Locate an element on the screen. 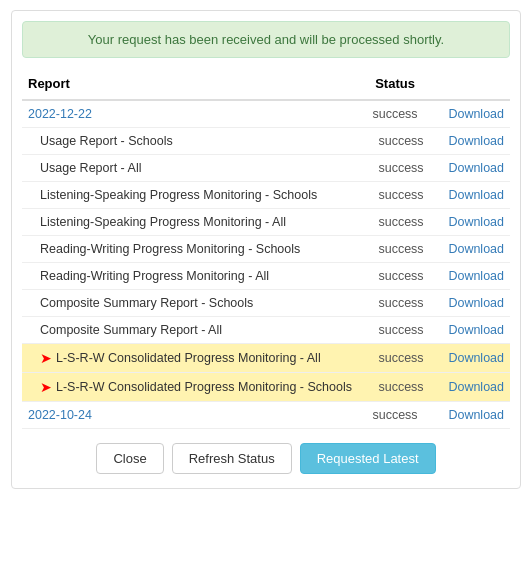 This screenshot has width=532, height=566. alert-message: Your request has been received and will … is located at coordinates (266, 40).